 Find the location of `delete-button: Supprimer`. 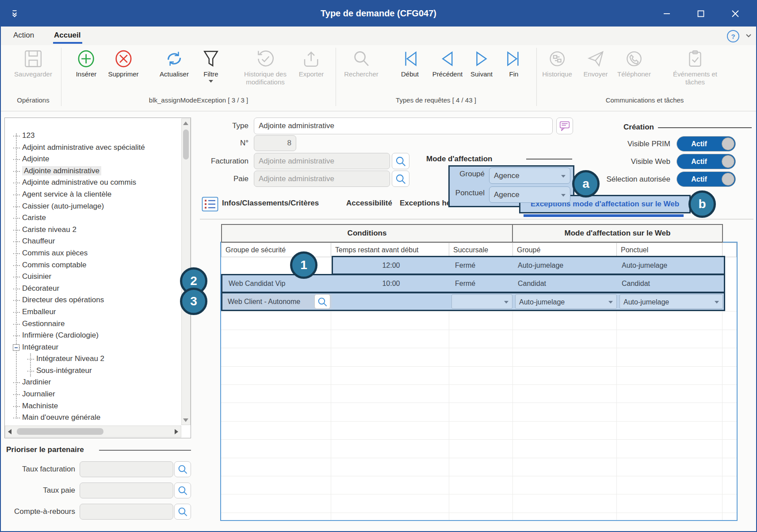

delete-button: Supprimer is located at coordinates (123, 64).